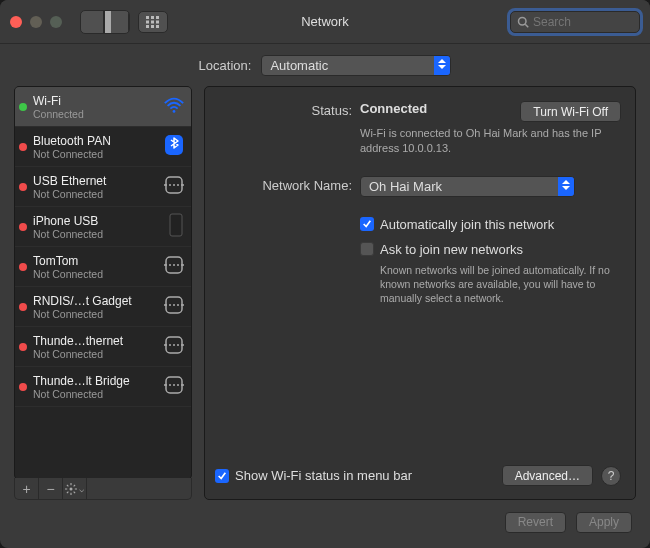 The height and width of the screenshot is (548, 650). What do you see at coordinates (105, 22) in the screenshot?
I see `nav-back-forward` at bounding box center [105, 22].